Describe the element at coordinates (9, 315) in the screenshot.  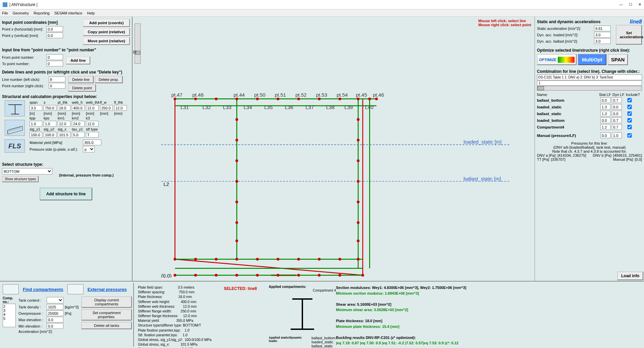
I see `comp-list: 2345` at that location.